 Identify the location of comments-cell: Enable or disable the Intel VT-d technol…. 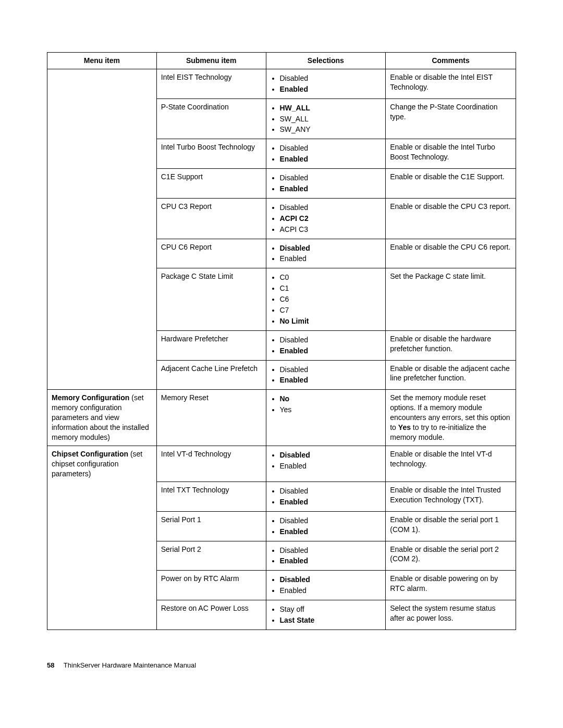
(451, 464).